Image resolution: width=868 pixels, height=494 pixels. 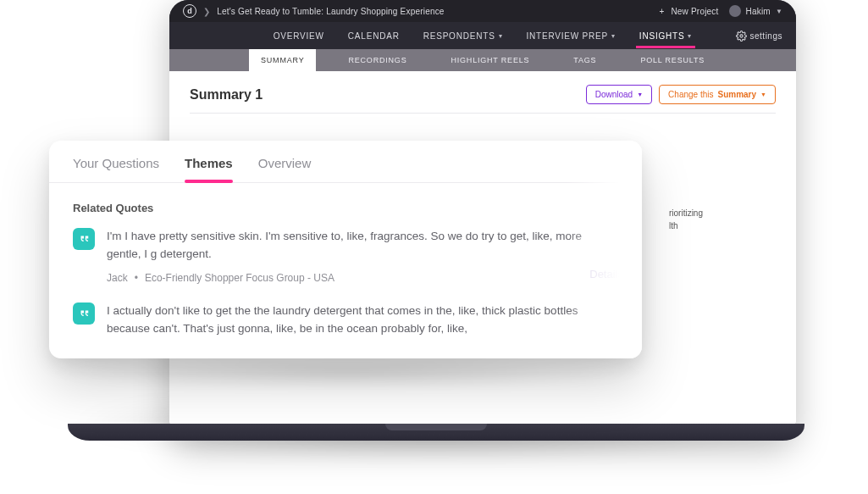 What do you see at coordinates (614, 95) in the screenshot?
I see `download-label: Download` at bounding box center [614, 95].